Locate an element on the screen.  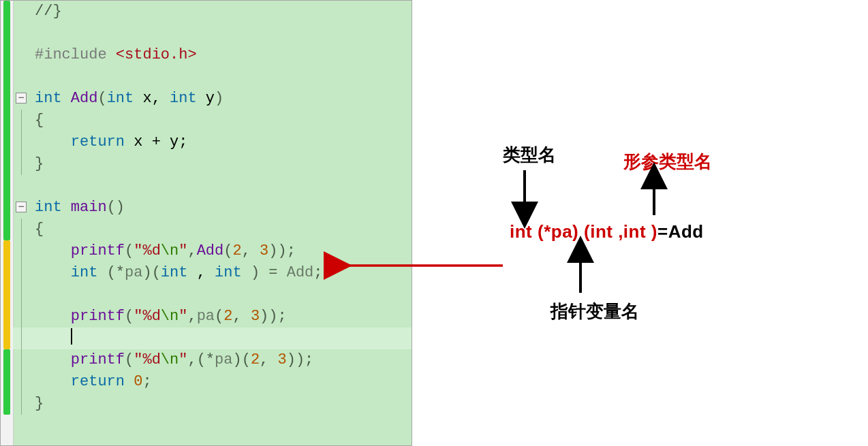
code-line: −int Add(int x, int y) is located at coordinates (213, 99).